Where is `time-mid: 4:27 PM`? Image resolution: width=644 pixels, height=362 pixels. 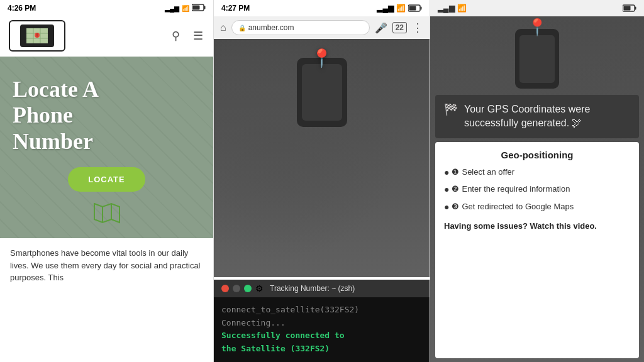
time-mid: 4:27 PM is located at coordinates (235, 8).